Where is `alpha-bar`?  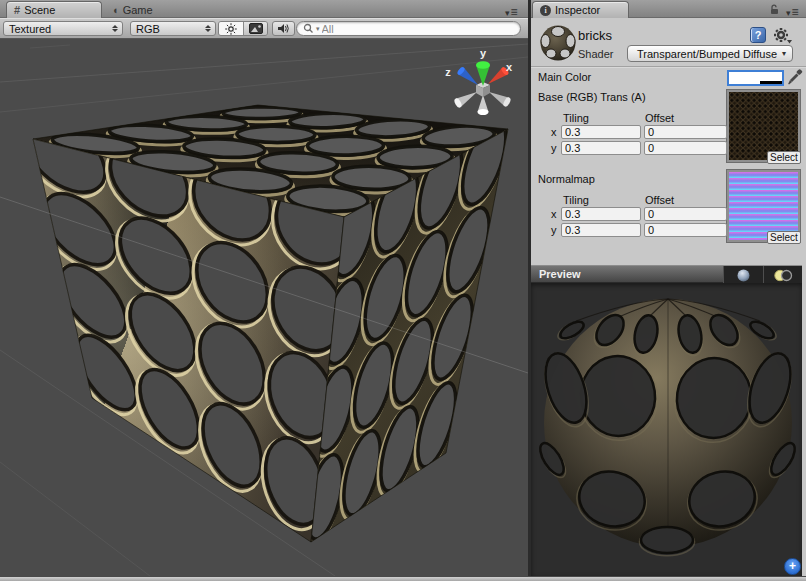
alpha-bar is located at coordinates (756, 82).